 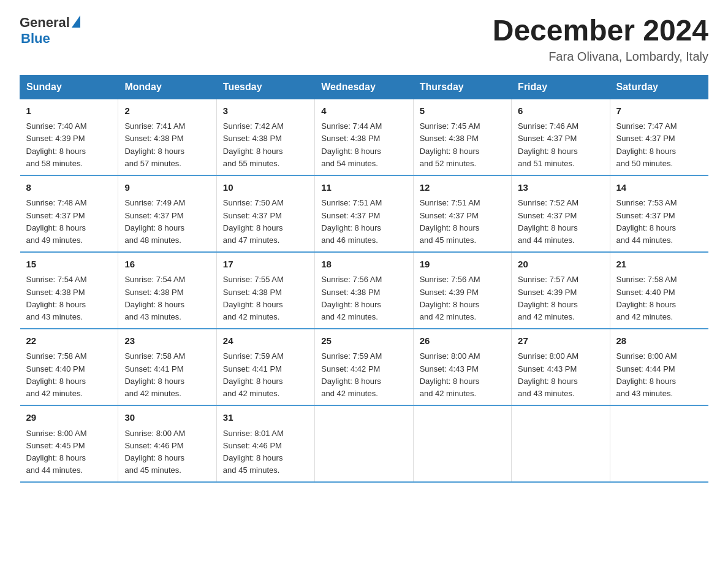 I want to click on day-info: Sunrise: 7:56 AMSunset: 4:39 PMDaylight:…, so click(x=450, y=298).